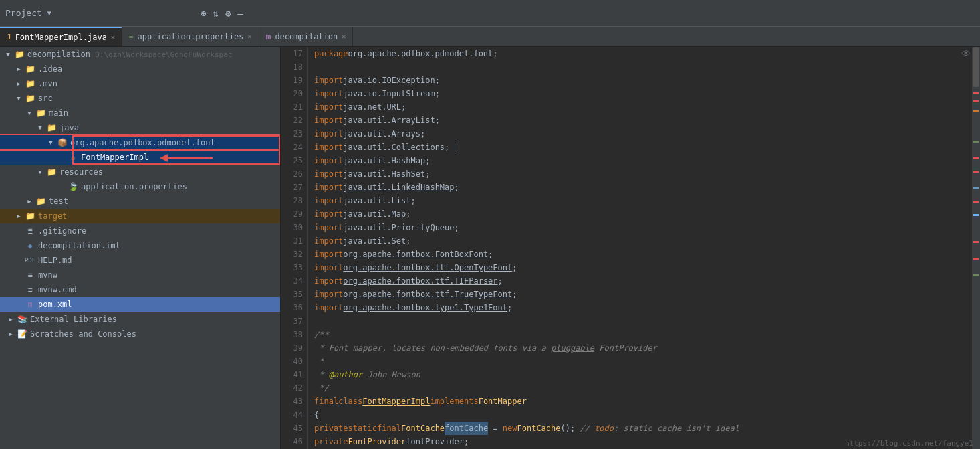 The width and height of the screenshot is (980, 449). Describe the element at coordinates (291, 308) in the screenshot. I see `line-num-36: 36` at that location.